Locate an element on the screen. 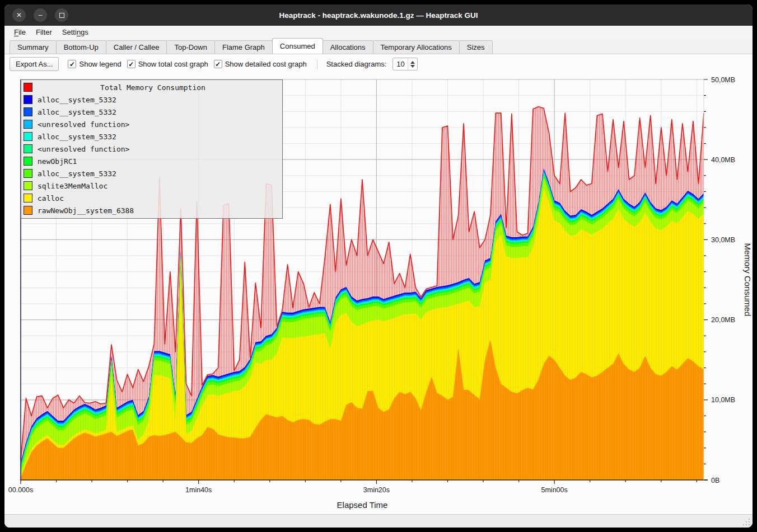 The width and height of the screenshot is (757, 532). menu-filter: Filter is located at coordinates (44, 32).